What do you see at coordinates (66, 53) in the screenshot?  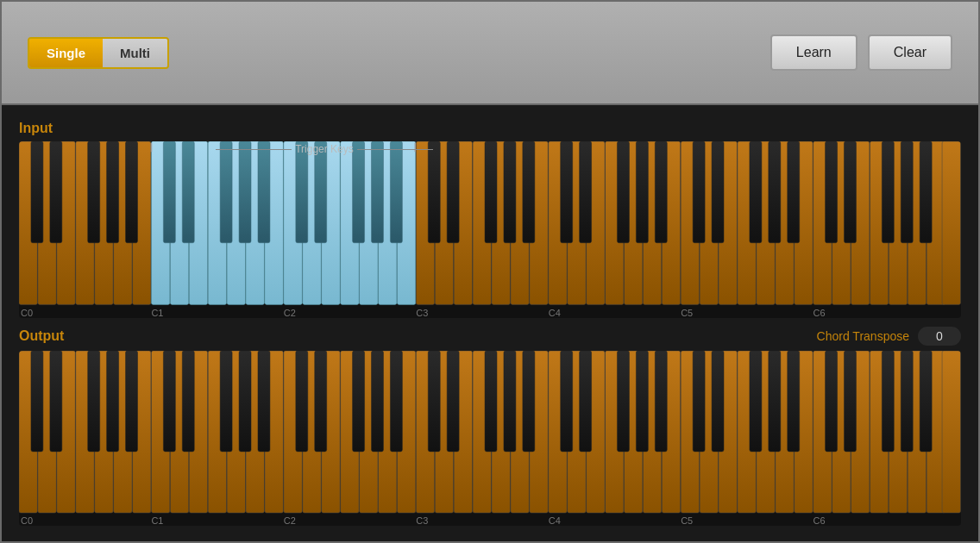 I see `single-mode-button: Single` at bounding box center [66, 53].